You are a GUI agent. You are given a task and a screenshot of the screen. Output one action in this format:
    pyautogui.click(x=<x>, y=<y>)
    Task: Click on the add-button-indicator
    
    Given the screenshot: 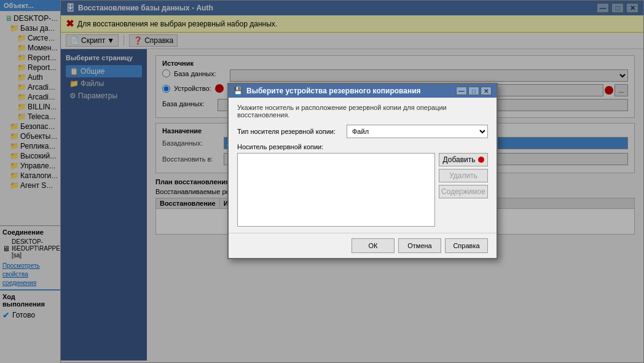 What is the action you would take?
    pyautogui.click(x=481, y=160)
    